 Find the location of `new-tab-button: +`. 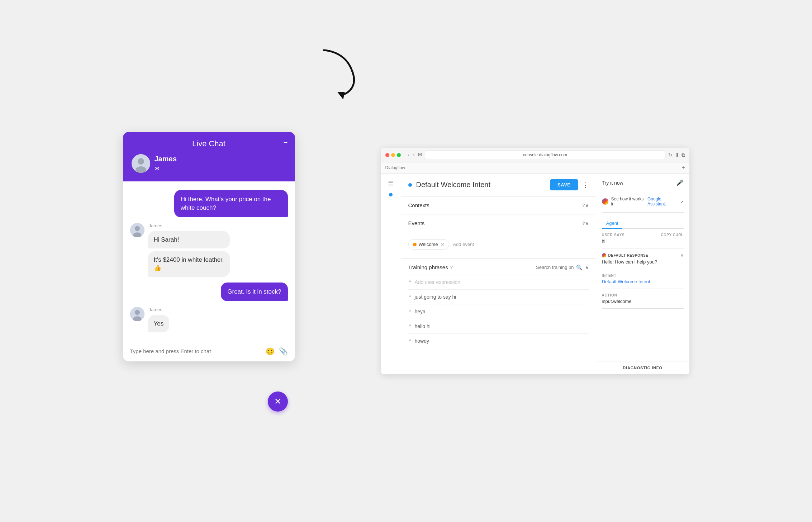

new-tab-button: + is located at coordinates (683, 168).